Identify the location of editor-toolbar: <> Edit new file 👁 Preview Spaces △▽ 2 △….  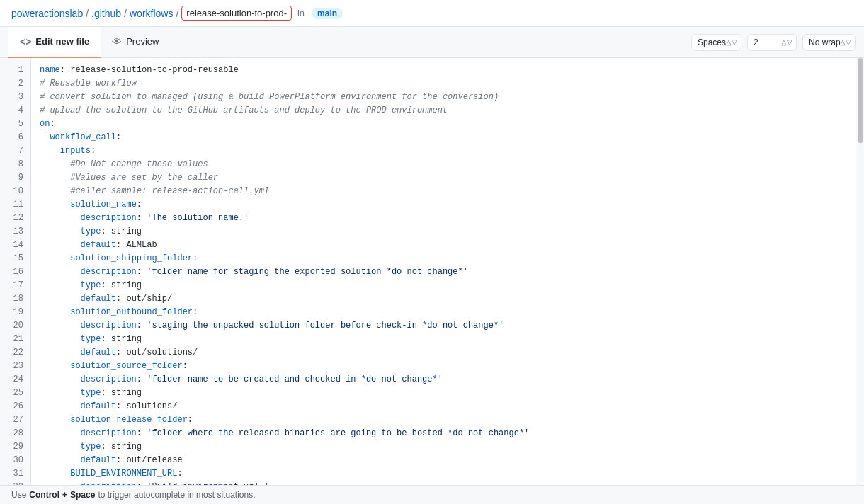
(432, 42).